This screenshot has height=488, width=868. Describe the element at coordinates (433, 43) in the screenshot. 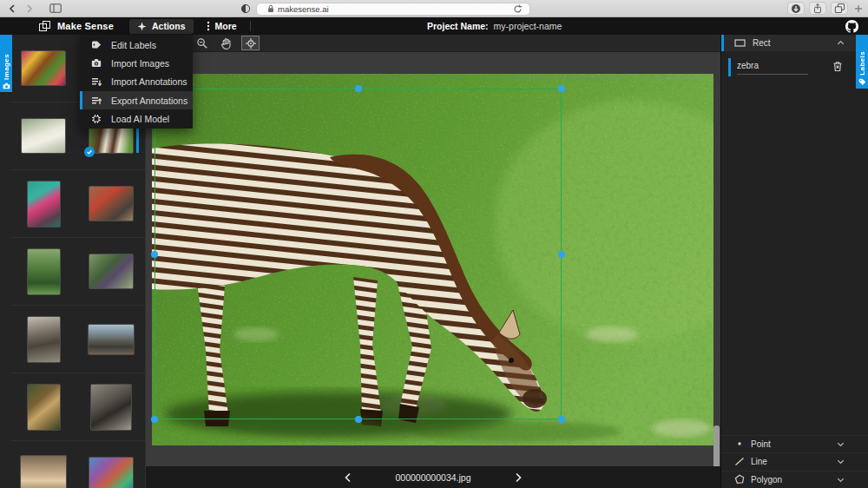

I see `editor-toolbar` at that location.